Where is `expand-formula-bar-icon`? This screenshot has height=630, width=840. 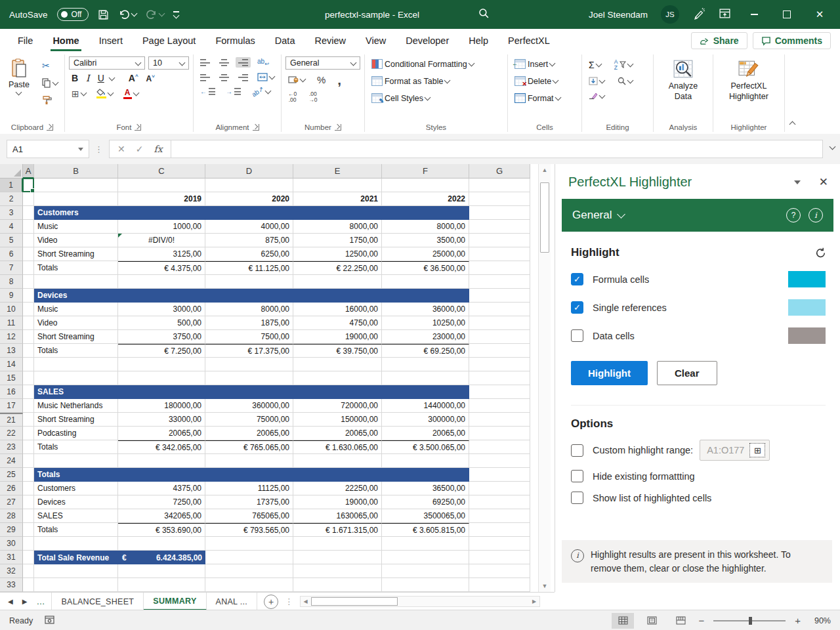
expand-formula-bar-icon is located at coordinates (833, 147).